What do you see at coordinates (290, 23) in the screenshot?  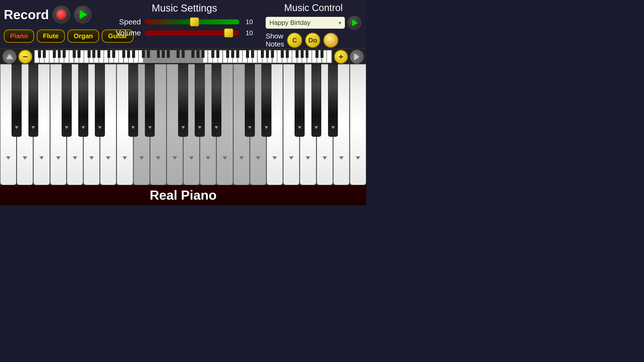 I see `song-name: Happy Birtday` at bounding box center [290, 23].